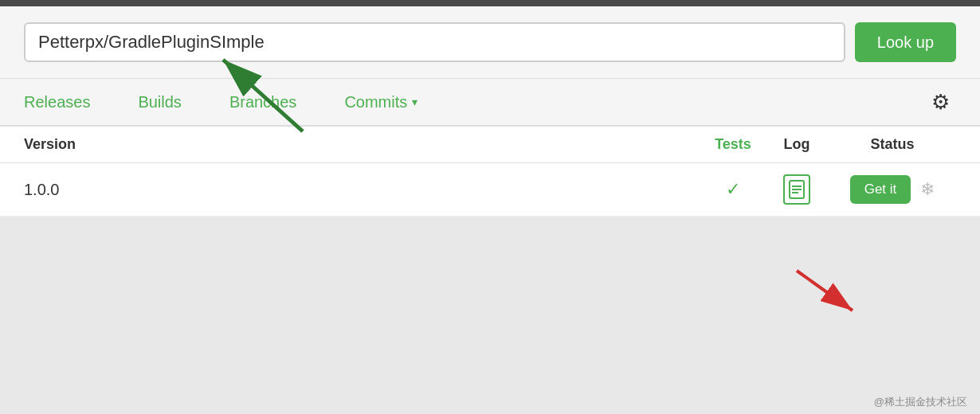  Describe the element at coordinates (263, 102) in the screenshot. I see `nav-branches: Branches` at that location.